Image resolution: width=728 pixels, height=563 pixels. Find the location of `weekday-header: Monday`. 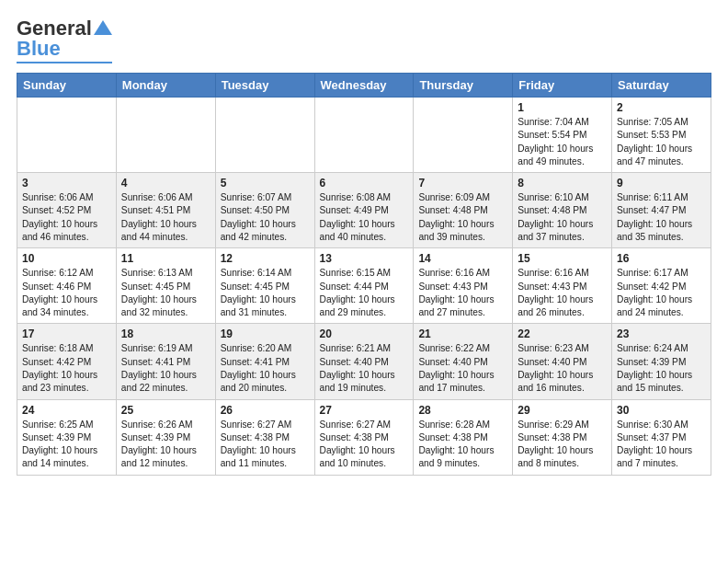

weekday-header: Monday is located at coordinates (165, 86).